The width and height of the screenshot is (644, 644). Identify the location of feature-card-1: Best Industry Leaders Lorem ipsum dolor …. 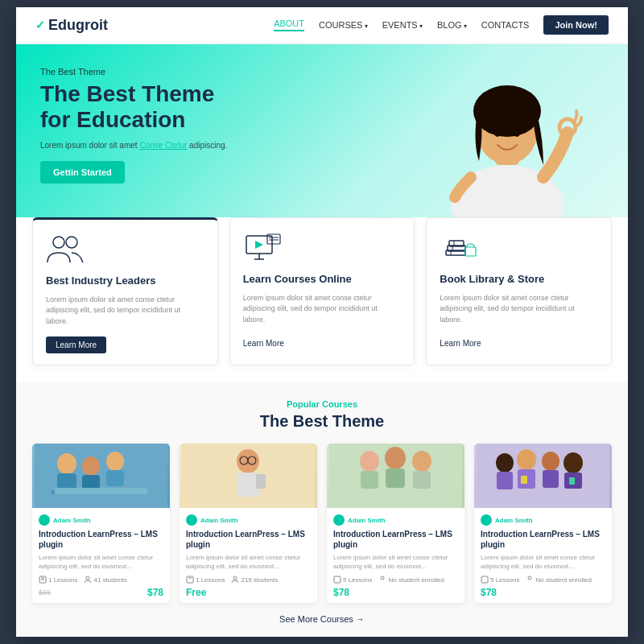
(126, 291).